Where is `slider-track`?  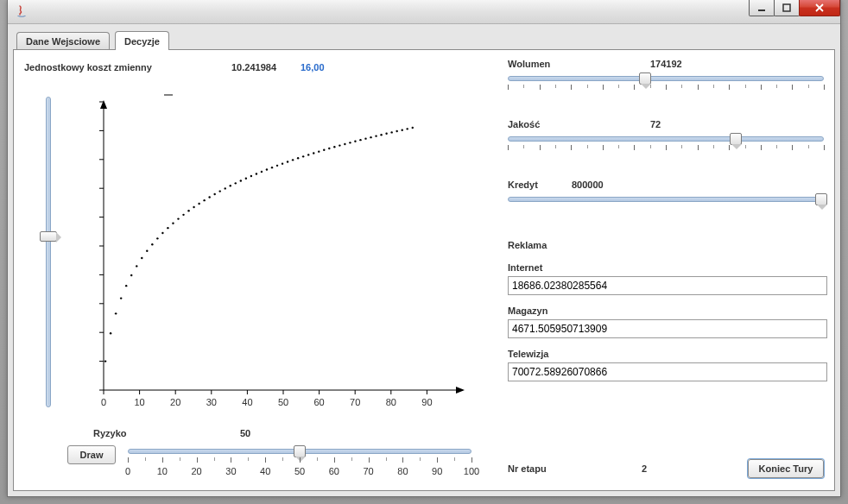 slider-track is located at coordinates (666, 199).